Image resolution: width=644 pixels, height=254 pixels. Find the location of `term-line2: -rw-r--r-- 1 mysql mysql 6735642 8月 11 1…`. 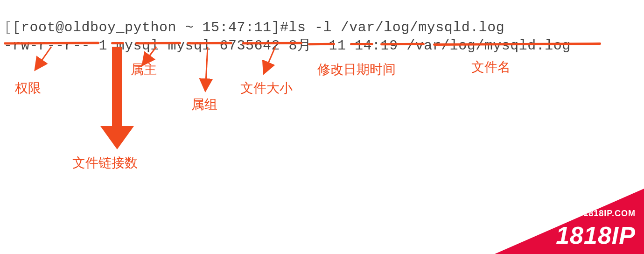

term-line2: -rw-r--r-- 1 mysql mysql 6735642 8月 11 1… is located at coordinates (287, 46).